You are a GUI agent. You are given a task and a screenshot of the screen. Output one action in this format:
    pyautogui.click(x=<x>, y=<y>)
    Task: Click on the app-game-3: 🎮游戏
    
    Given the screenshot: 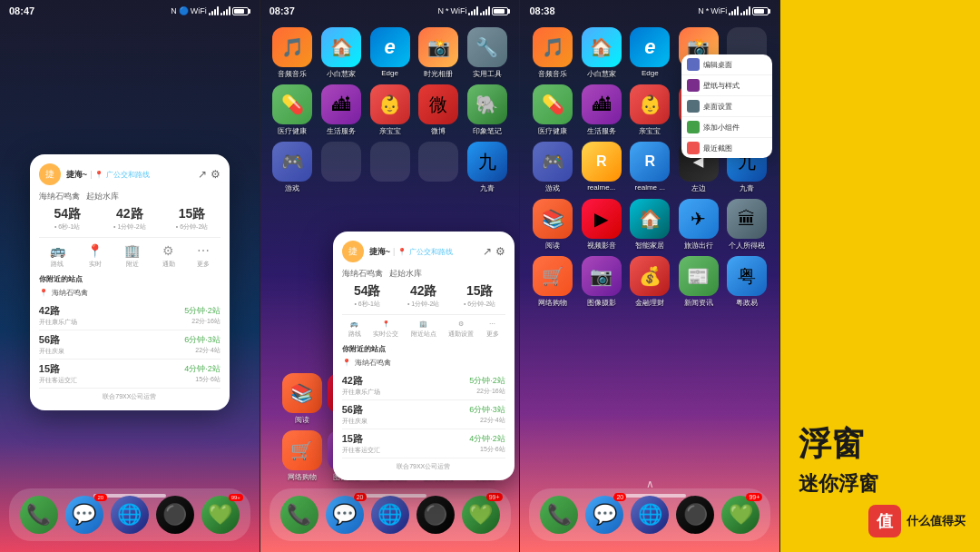 What is the action you would take?
    pyautogui.click(x=553, y=167)
    